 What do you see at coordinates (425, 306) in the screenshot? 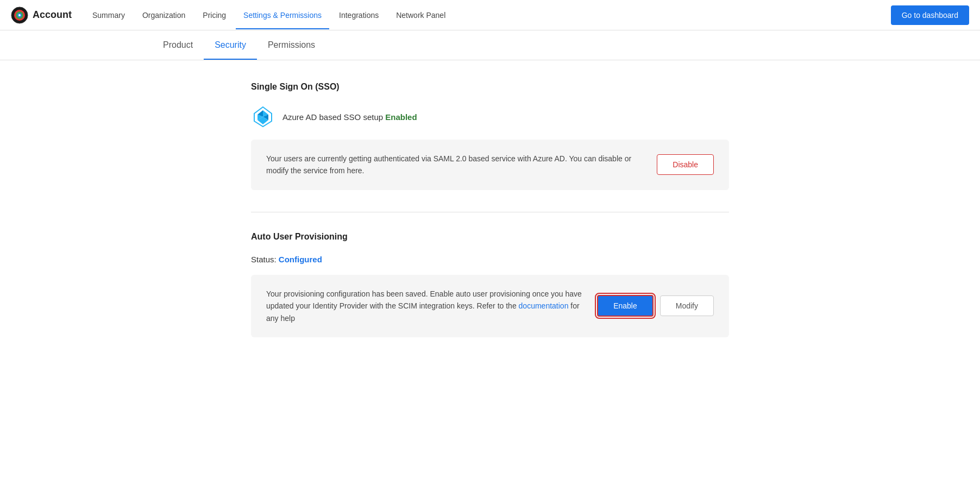
I see `provisioning-info-text: Your provisioning configuration has been…` at bounding box center [425, 306].